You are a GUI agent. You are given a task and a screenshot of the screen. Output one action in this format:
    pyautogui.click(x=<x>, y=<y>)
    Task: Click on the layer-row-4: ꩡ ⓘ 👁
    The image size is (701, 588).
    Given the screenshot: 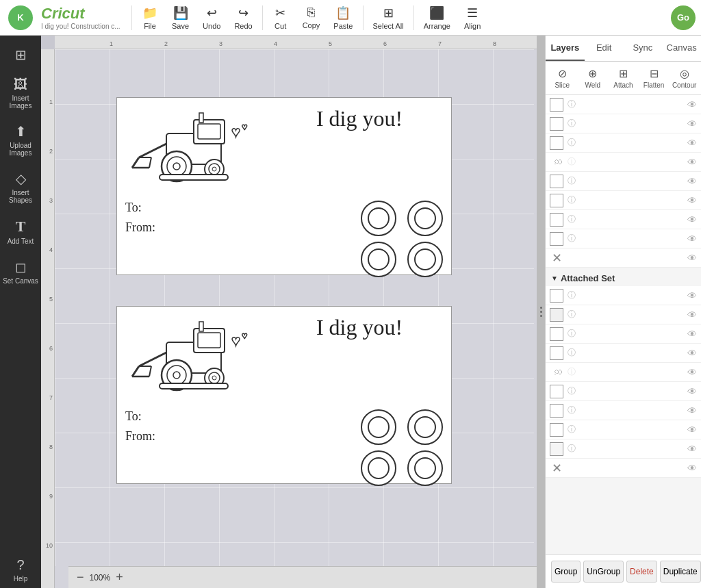 What is the action you would take?
    pyautogui.click(x=623, y=162)
    